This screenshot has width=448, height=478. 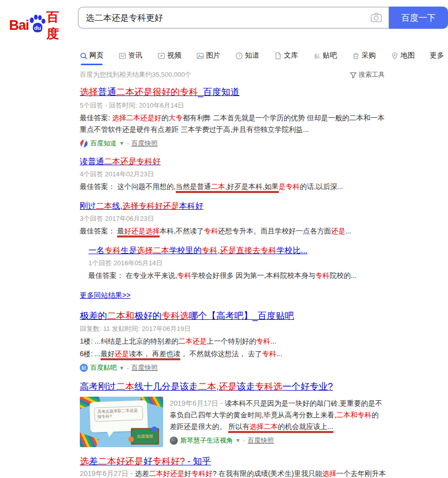 I want to click on title-text: 高考刚过, so click(x=98, y=387).